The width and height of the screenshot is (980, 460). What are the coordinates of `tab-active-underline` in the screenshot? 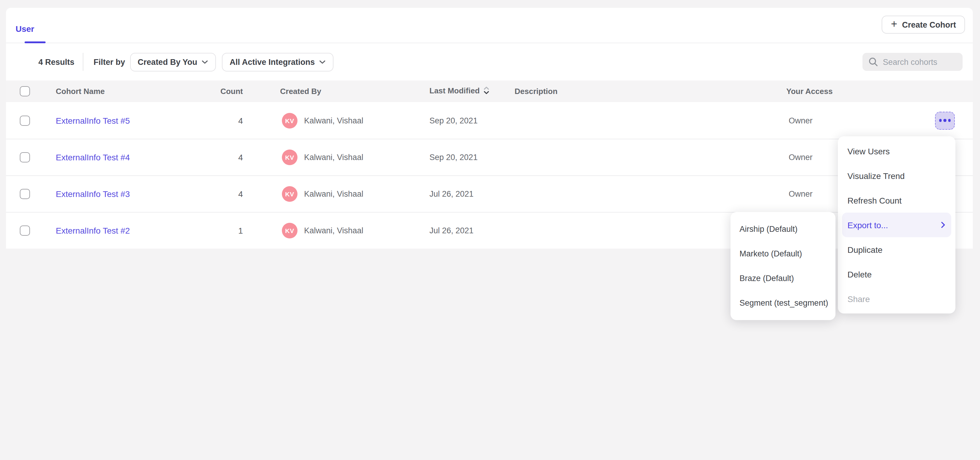 It's located at (35, 42).